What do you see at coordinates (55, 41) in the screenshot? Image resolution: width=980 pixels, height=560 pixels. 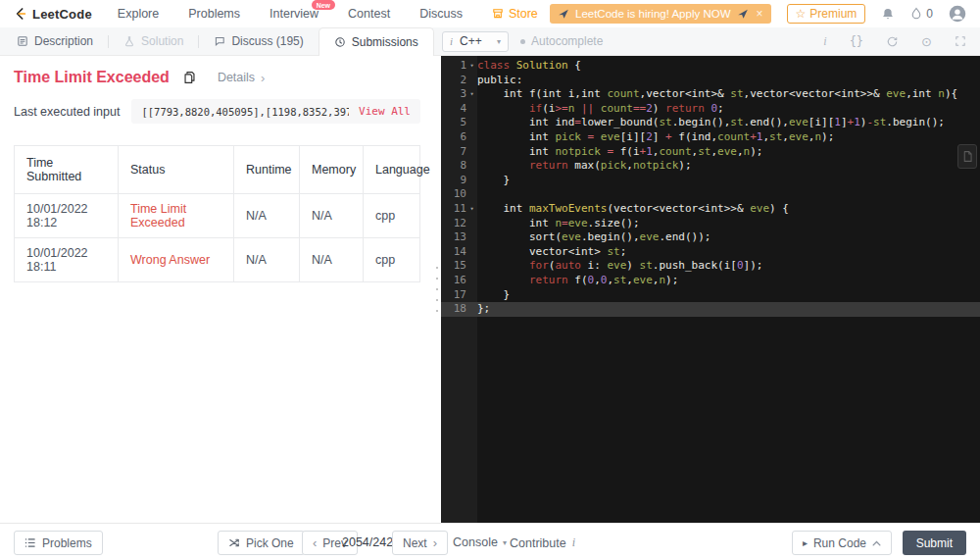 I see `tab-description: Description` at bounding box center [55, 41].